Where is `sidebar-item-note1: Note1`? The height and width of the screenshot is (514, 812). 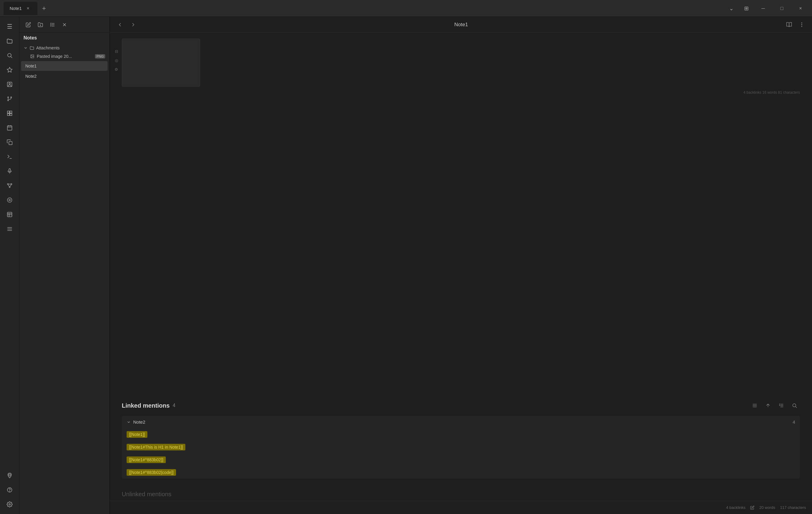 sidebar-item-note1: Note1 is located at coordinates (64, 66).